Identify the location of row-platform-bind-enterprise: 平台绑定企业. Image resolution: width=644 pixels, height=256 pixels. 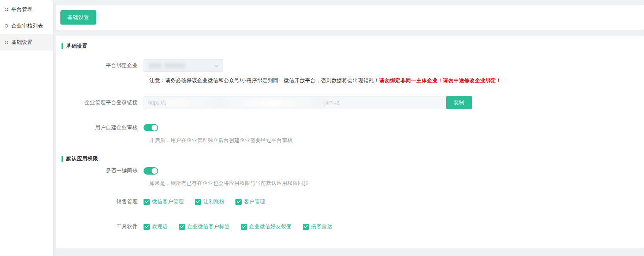
(346, 65).